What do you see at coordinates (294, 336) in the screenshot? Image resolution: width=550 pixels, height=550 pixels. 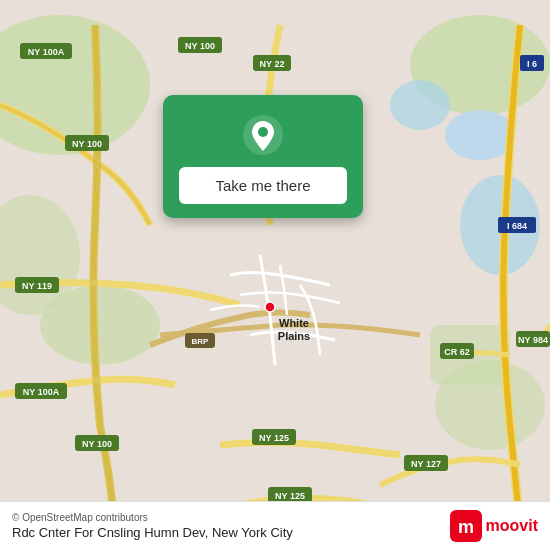 I see `svg-text: Plains` at bounding box center [294, 336].